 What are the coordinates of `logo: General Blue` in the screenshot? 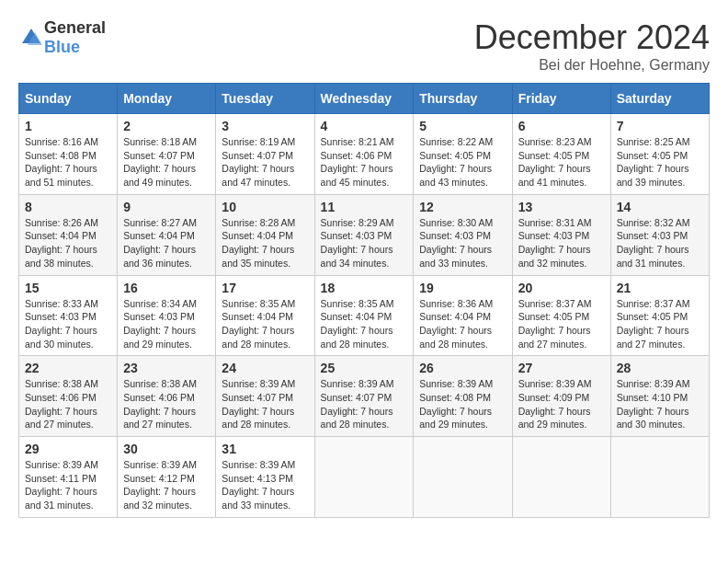 It's located at (63, 38).